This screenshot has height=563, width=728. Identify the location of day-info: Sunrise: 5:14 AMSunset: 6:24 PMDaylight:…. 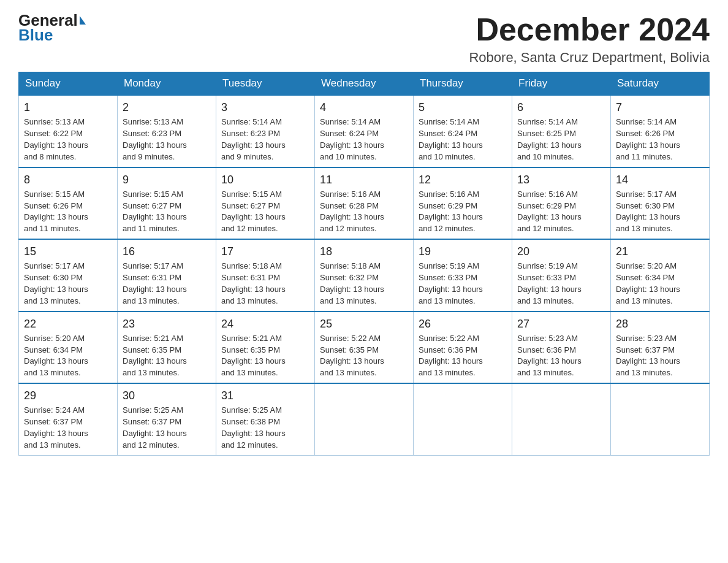
(463, 140).